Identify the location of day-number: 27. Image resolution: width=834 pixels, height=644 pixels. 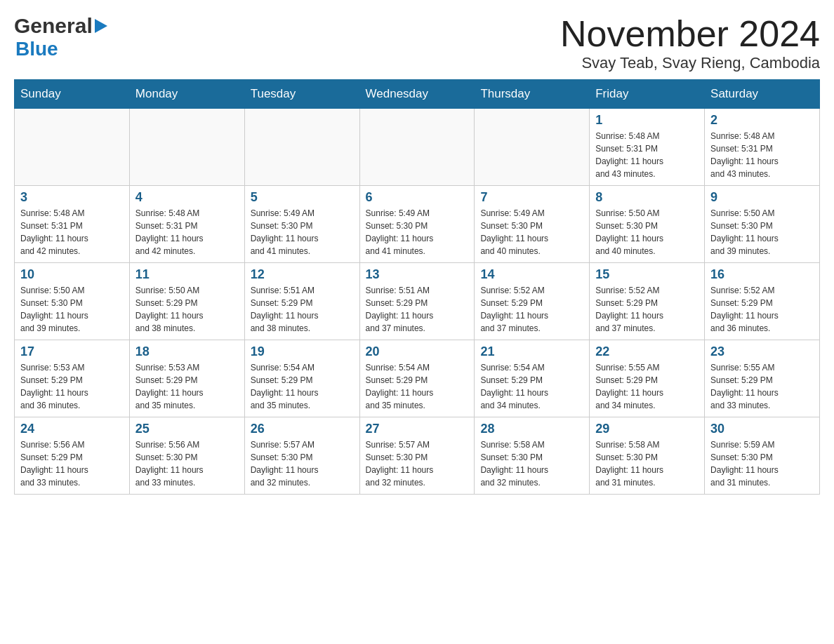
(417, 429).